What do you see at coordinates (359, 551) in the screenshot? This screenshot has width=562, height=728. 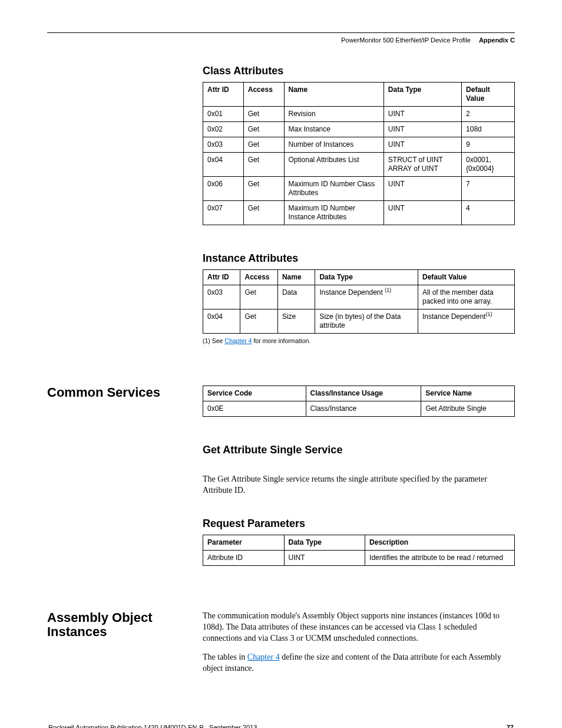 I see `request-parameters-table: Parameter Data Type Description Attribut…` at bounding box center [359, 551].